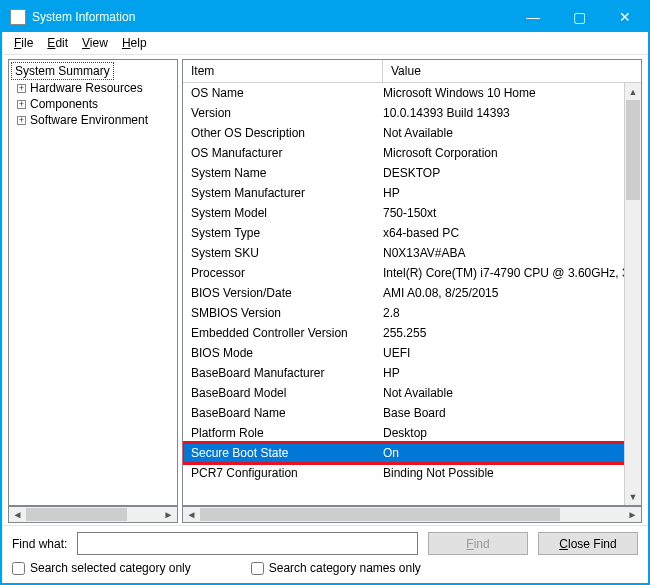 Image resolution: width=650 pixels, height=585 pixels. I want to click on table-row: BIOS ModeUEFI, so click(412, 353).